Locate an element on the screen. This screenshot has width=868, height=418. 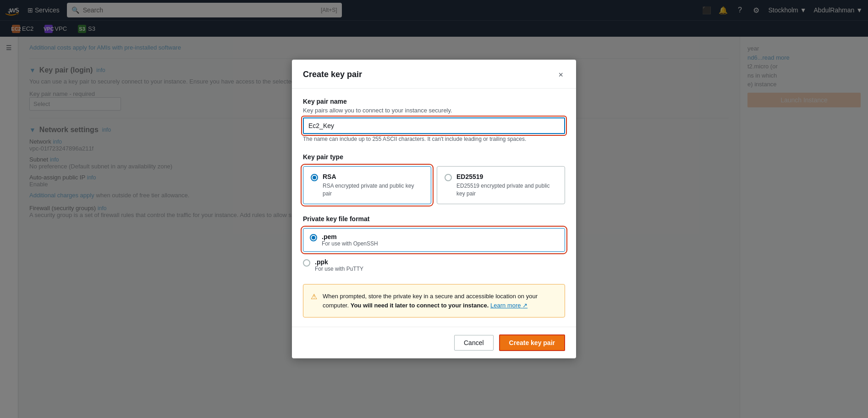
key-pair-type-label: Key pair type is located at coordinates (434, 157).